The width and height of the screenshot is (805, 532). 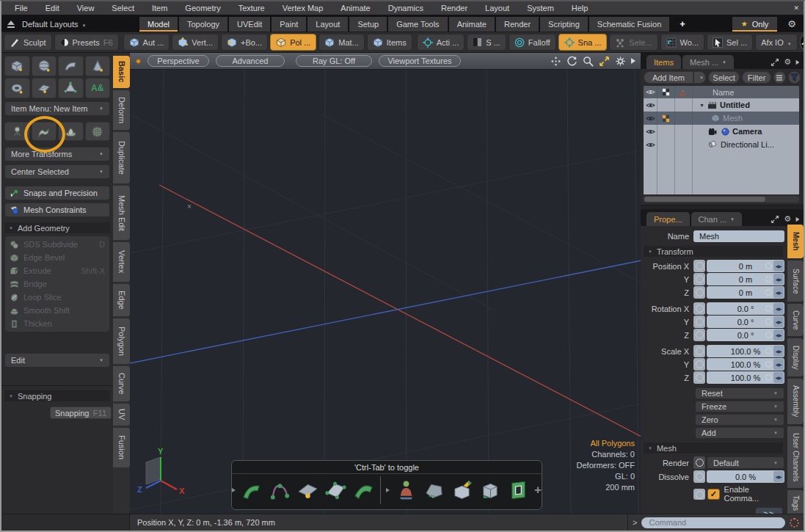 I want to click on wireframe-sphere-tool-button, so click(x=98, y=131).